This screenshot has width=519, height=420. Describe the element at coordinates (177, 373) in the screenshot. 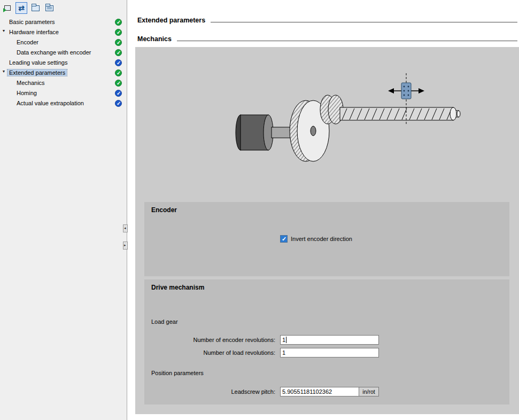

I see `position-parameters-label: Position parameters` at that location.